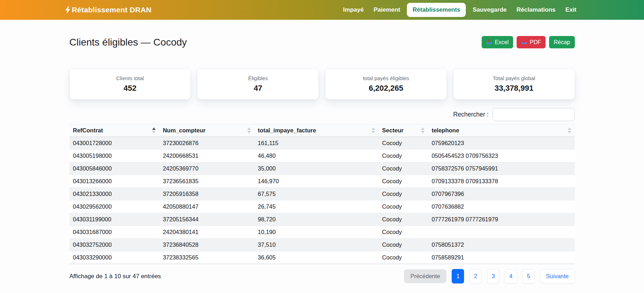 The image size is (644, 293). I want to click on table-cell: 043031199000, so click(114, 220).